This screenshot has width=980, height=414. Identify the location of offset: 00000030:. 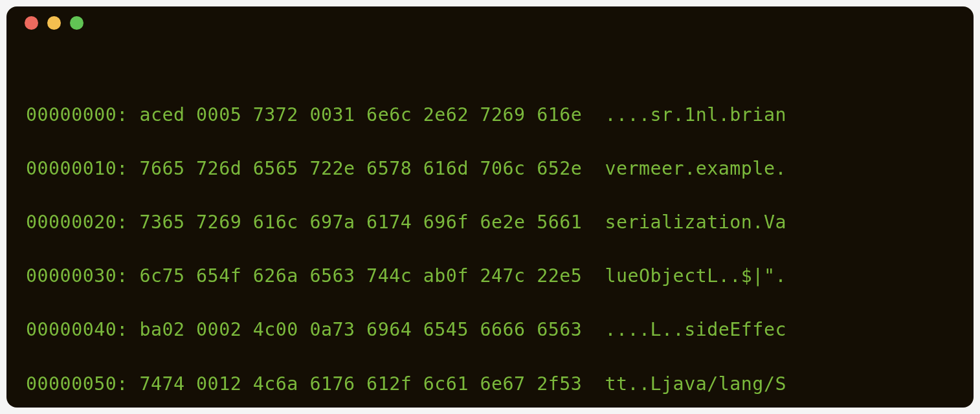
(77, 276).